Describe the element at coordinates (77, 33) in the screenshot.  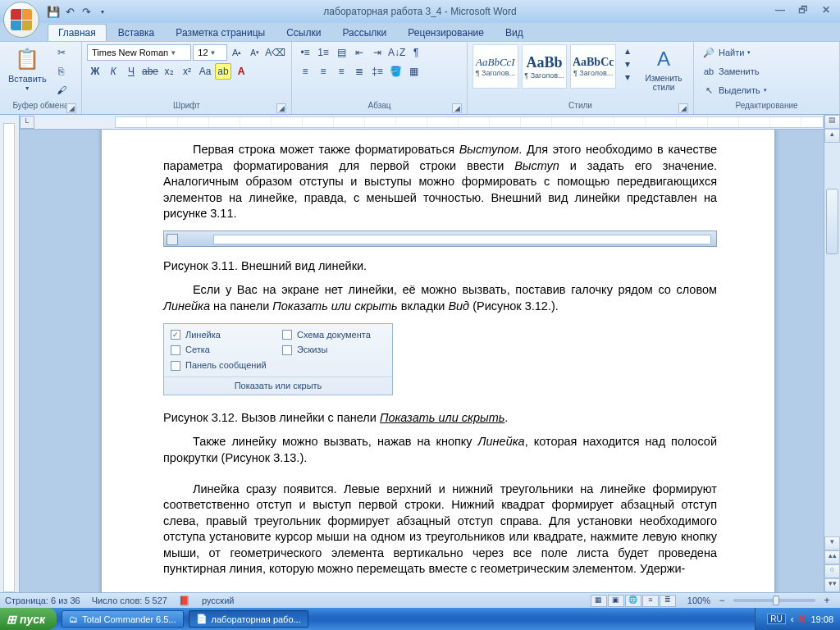
I see `tab-home: Главная` at that location.